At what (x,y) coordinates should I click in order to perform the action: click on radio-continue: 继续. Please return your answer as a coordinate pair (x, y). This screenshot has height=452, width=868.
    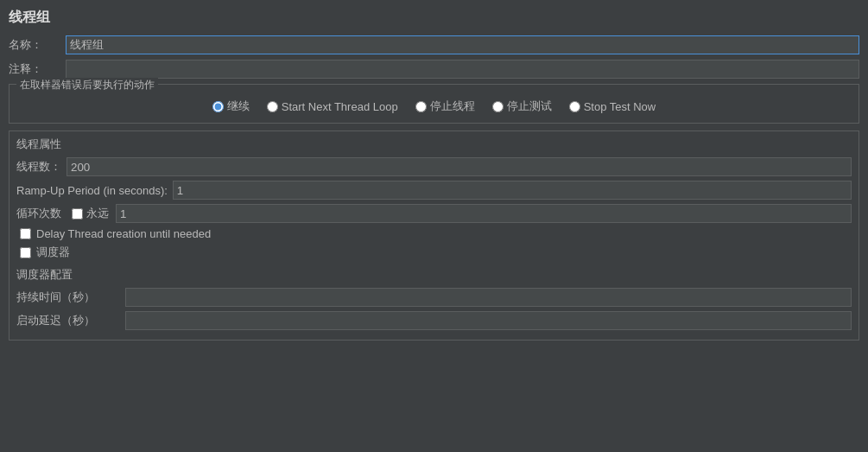
    Looking at the image, I should click on (231, 106).